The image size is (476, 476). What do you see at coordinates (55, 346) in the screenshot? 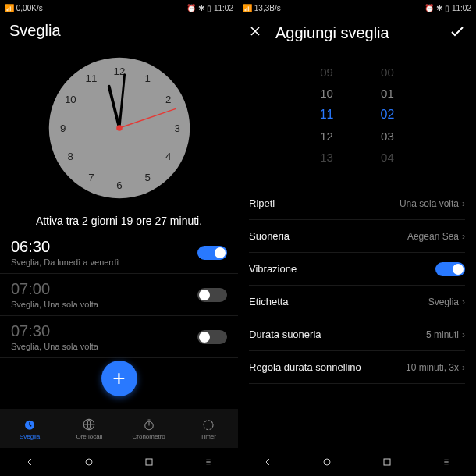
I see `alarm-sub: Sveglia, Una sola volta` at bounding box center [55, 346].